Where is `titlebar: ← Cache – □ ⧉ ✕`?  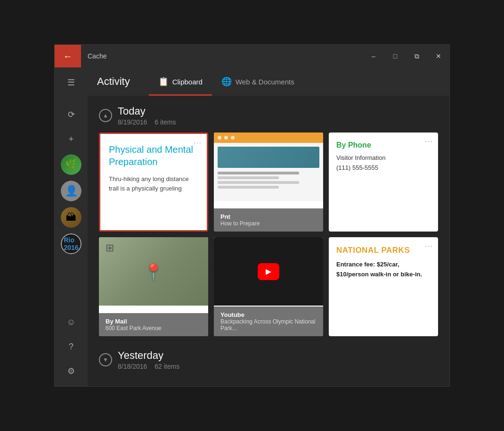
titlebar: ← Cache – □ ⧉ ✕ is located at coordinates (252, 56).